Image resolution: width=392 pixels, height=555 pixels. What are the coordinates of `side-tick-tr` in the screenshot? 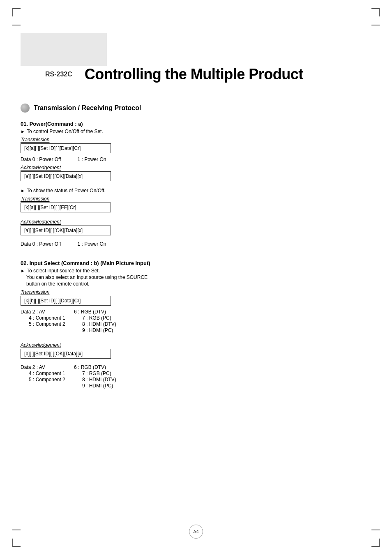 It's located at (376, 25).